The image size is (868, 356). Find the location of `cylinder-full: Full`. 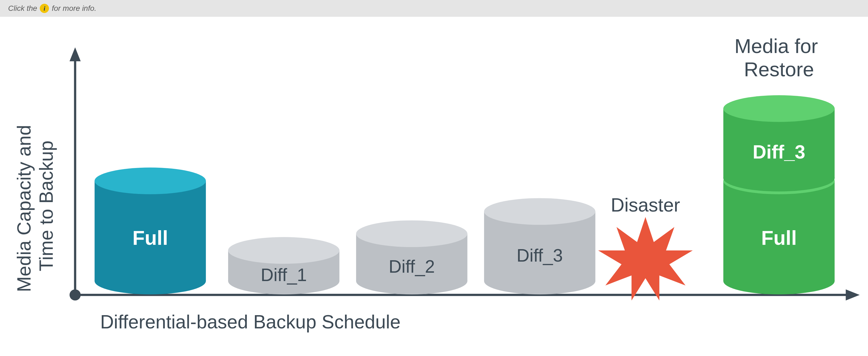

cylinder-full: Full is located at coordinates (150, 231).